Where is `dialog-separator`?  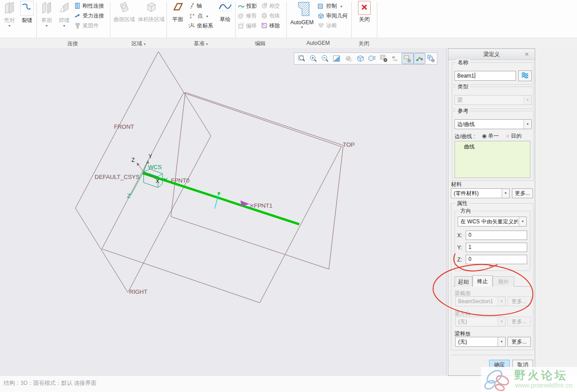 dialog-separator is located at coordinates (492, 355).